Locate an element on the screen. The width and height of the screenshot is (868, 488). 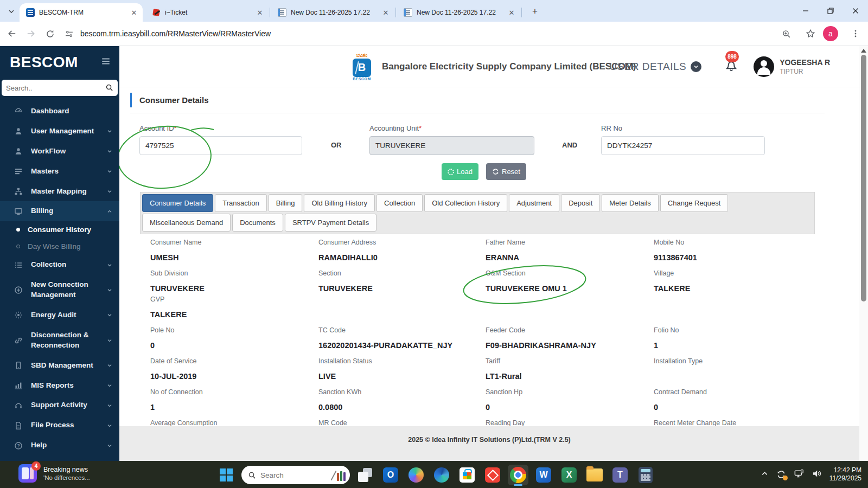
page-title: Consumer Details is located at coordinates (174, 100).